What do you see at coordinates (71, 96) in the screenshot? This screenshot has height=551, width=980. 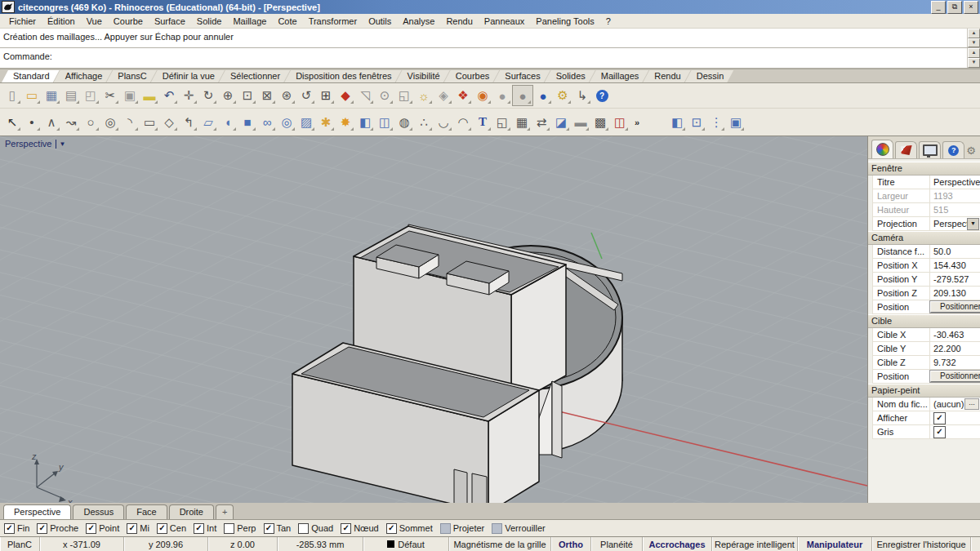 I see `print-button: ▤` at bounding box center [71, 96].